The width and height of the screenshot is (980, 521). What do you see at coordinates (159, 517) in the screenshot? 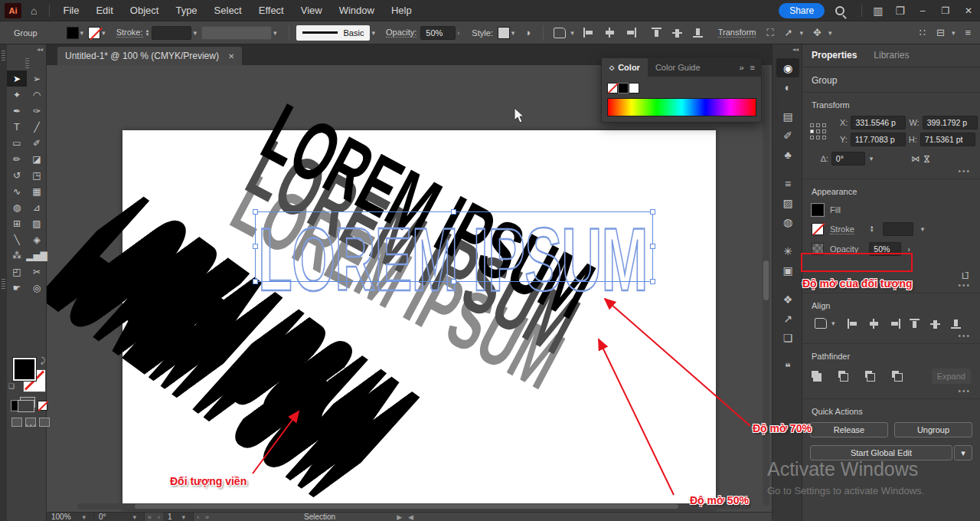
I see `prev-artboard-icon: ‹` at bounding box center [159, 517].